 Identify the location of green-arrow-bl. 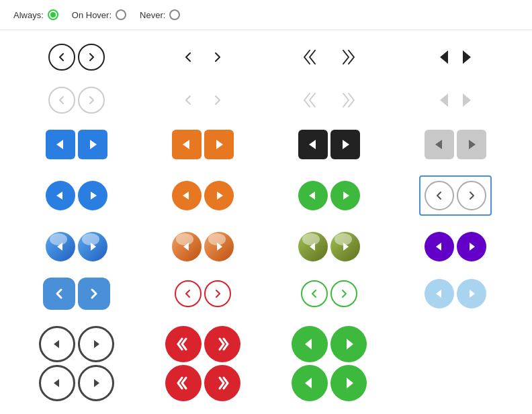
(310, 383).